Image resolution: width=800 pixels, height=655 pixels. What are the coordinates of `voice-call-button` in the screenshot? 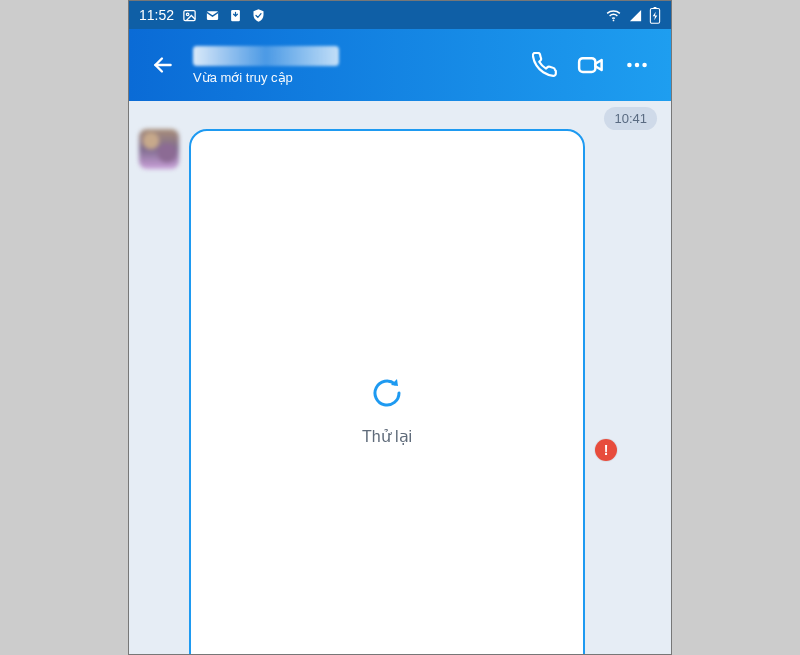 It's located at (545, 65).